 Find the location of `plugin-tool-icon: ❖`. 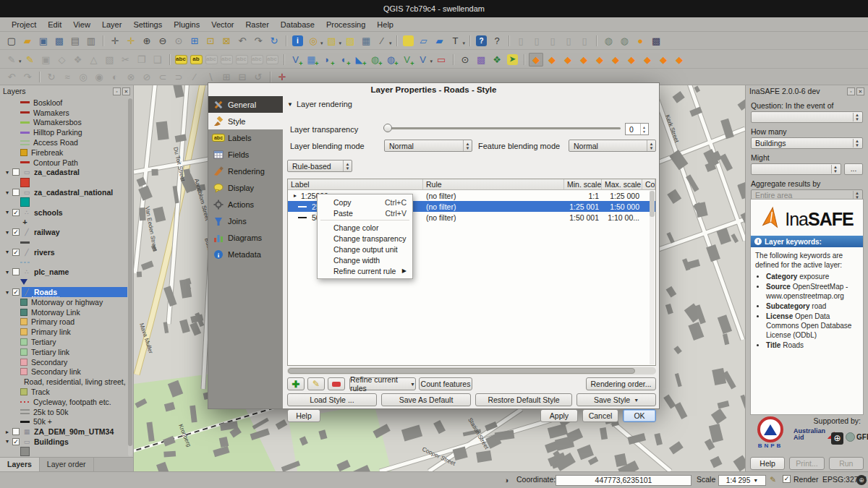

plugin-tool-icon: ❖ is located at coordinates (497, 59).